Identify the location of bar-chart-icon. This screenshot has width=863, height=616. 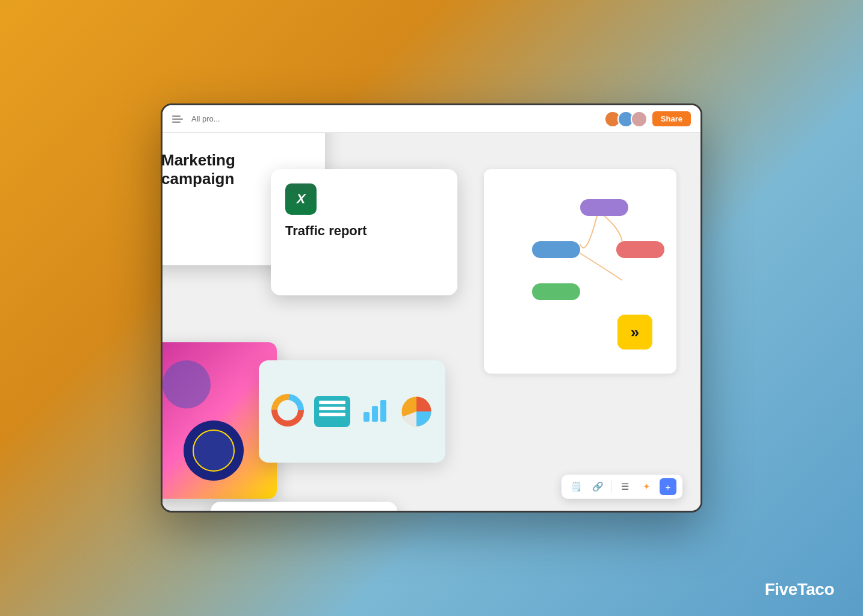
(375, 411).